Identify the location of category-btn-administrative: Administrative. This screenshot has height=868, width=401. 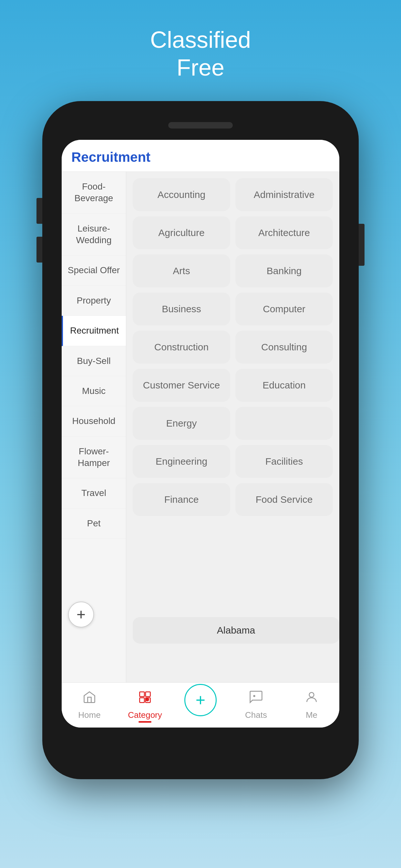
(284, 195).